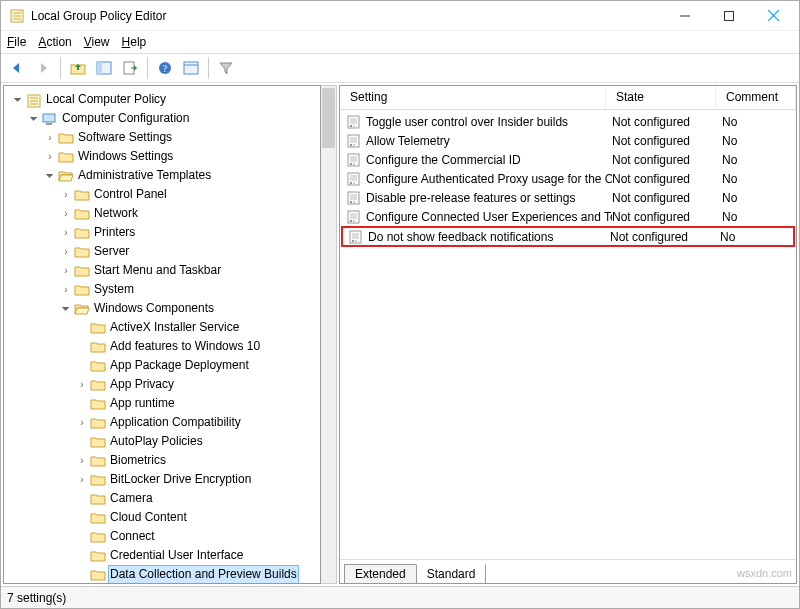 The width and height of the screenshot is (800, 609). I want to click on setting-name: Allow Telemetry, so click(408, 141).